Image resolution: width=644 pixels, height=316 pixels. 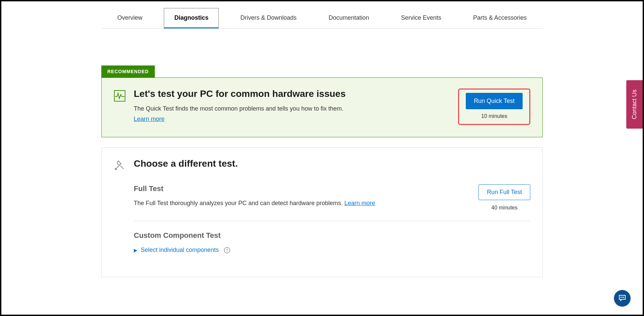 I want to click on tab-overview: Overview, so click(x=130, y=18).